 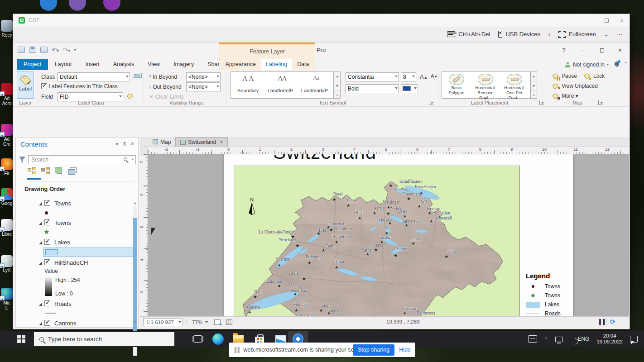 I want to click on tab-insert: Insert, so click(x=92, y=64).